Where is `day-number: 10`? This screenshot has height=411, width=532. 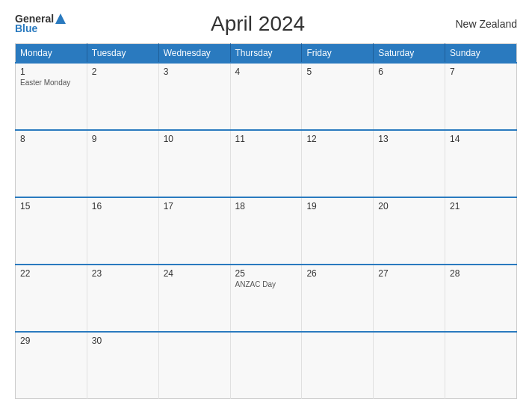
day-number: 10 is located at coordinates (194, 139).